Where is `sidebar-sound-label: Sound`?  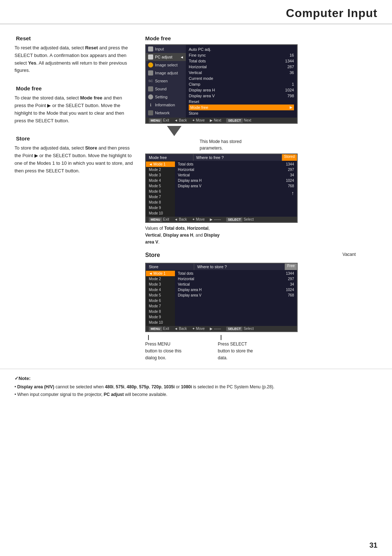
sidebar-sound-label: Sound is located at coordinates (161, 89).